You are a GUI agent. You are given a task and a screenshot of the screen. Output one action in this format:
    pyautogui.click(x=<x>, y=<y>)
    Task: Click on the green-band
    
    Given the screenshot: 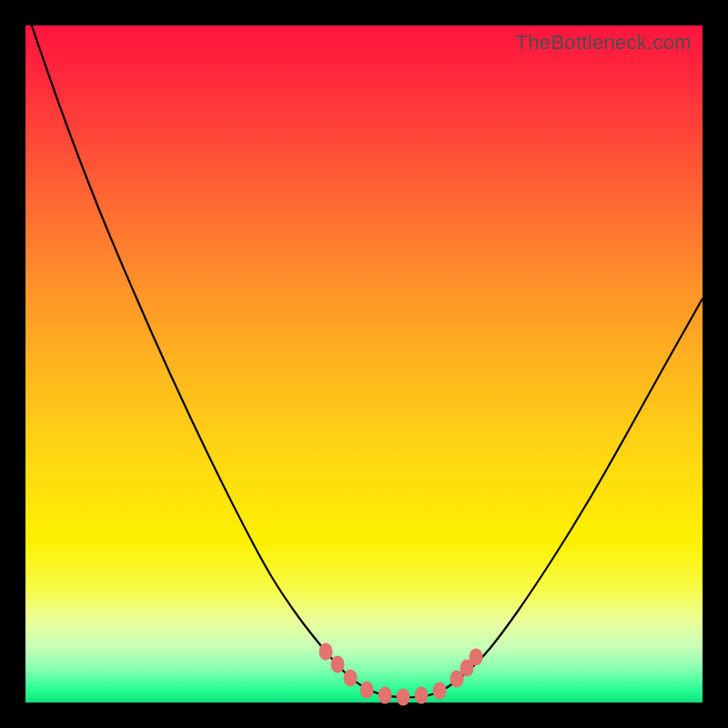 What is the action you would take?
    pyautogui.click(x=364, y=701)
    